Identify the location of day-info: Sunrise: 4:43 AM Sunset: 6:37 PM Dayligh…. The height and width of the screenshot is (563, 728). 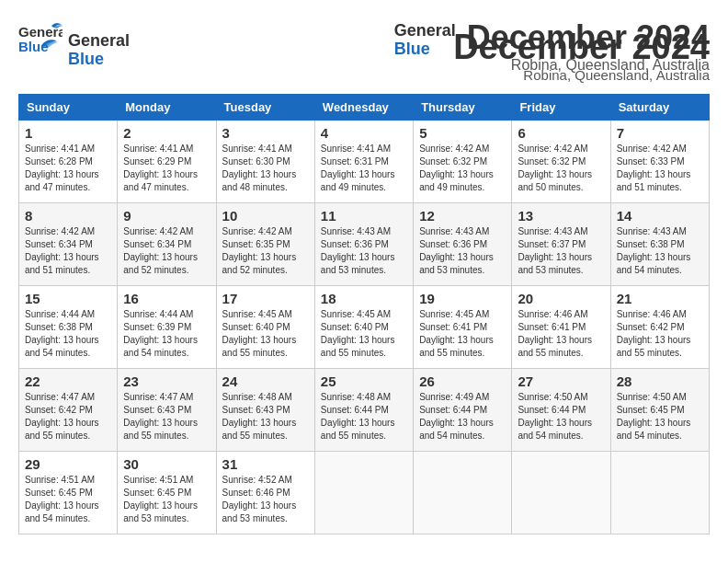
(561, 251).